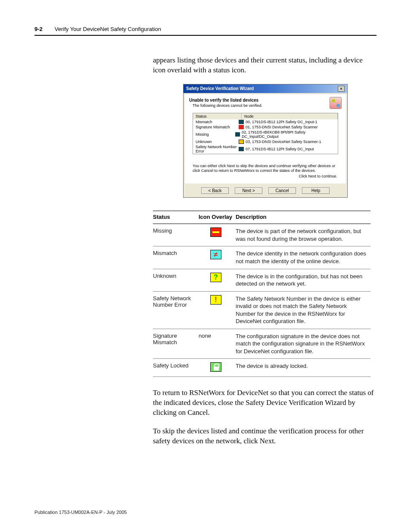 The image size is (411, 532). What do you see at coordinates (265, 436) in the screenshot?
I see `after-paragraph-2: To skip the devices listed and continue …` at bounding box center [265, 436].